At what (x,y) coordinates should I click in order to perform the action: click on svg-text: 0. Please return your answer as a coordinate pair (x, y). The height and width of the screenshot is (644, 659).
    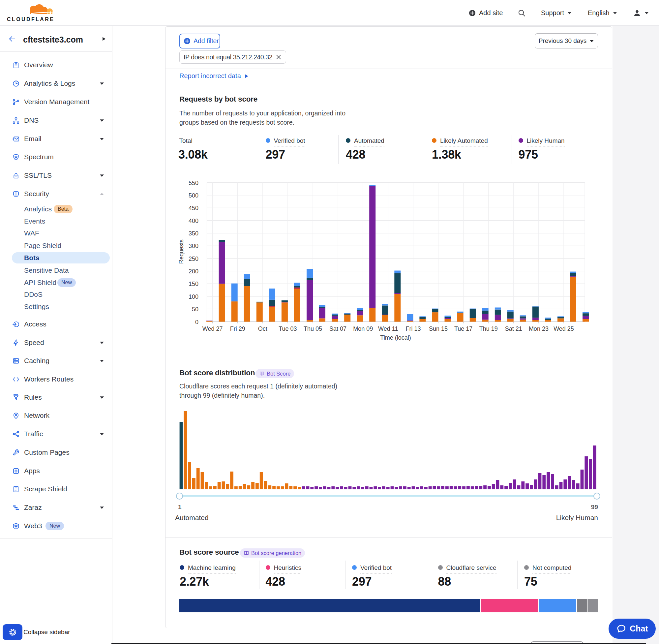
    Looking at the image, I should click on (197, 322).